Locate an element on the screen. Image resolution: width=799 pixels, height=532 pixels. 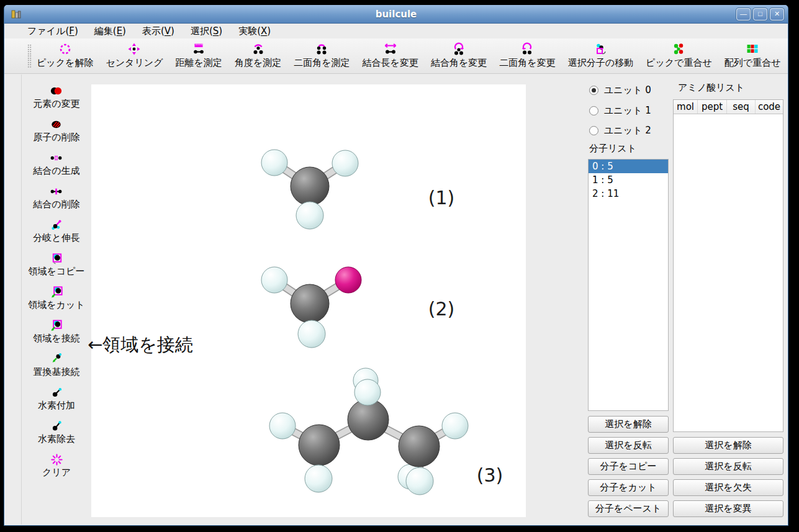
deselect-amino-button: 選択を解除 is located at coordinates (728, 446).